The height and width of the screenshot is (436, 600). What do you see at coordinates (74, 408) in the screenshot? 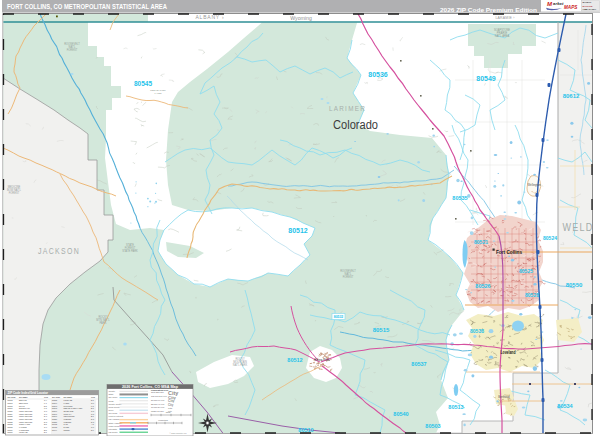
I see `svg-text: RED FEATHER LAKES` at bounding box center [74, 408].